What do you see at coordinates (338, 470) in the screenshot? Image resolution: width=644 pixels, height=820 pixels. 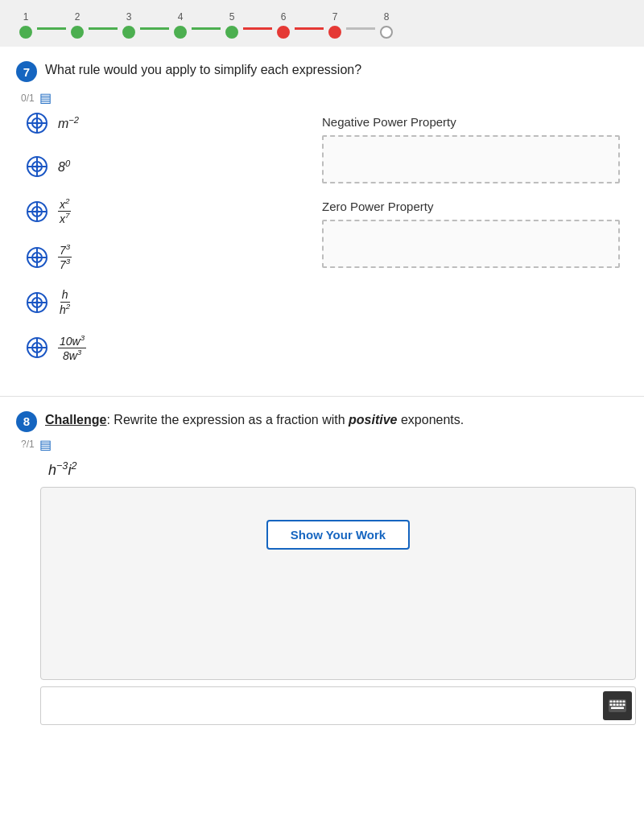 I see `q8-expression: h−3i2` at bounding box center [338, 470].